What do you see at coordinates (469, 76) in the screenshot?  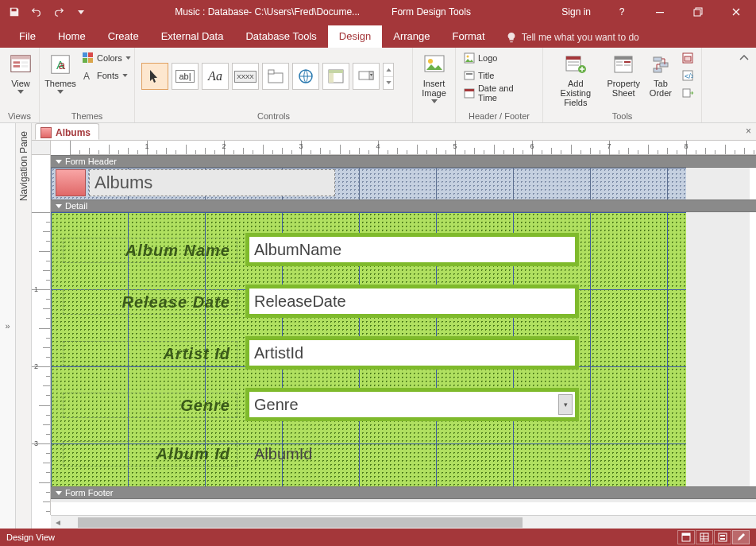 I see `title-icon` at bounding box center [469, 76].